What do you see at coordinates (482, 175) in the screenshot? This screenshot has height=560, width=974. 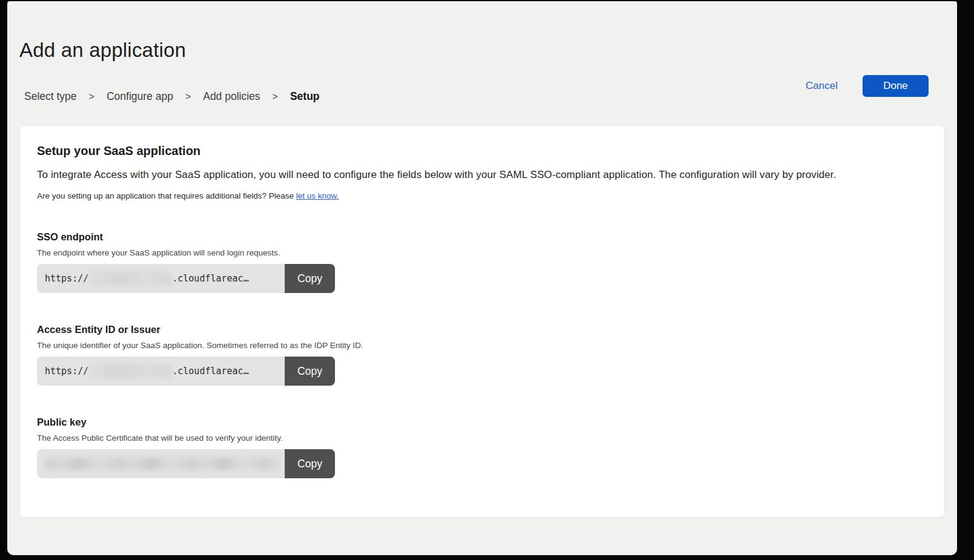 I see `card-intro-text: To integrate Access with your SaaS appli…` at bounding box center [482, 175].